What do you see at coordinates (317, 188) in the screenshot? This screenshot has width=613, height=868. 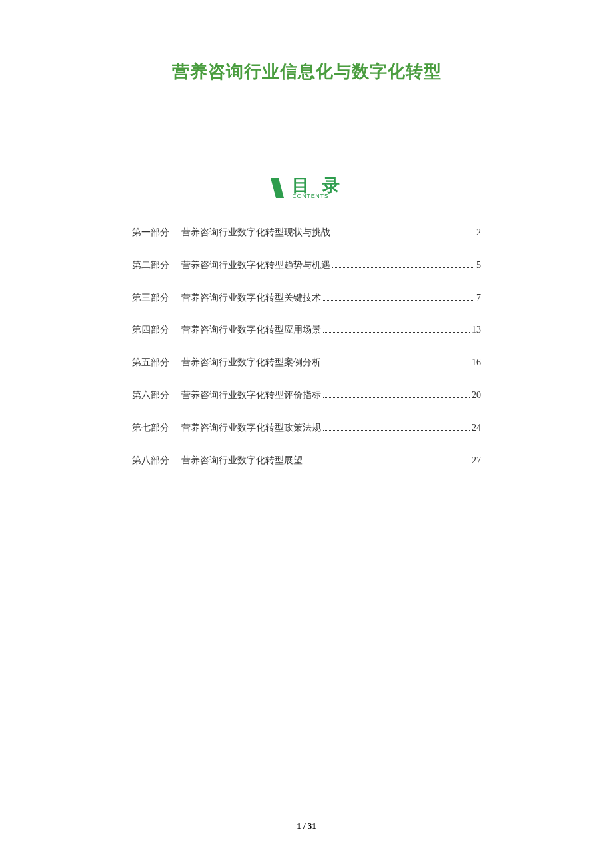 I see `toc-label-group: 目 录 CONTENTS` at bounding box center [317, 188].